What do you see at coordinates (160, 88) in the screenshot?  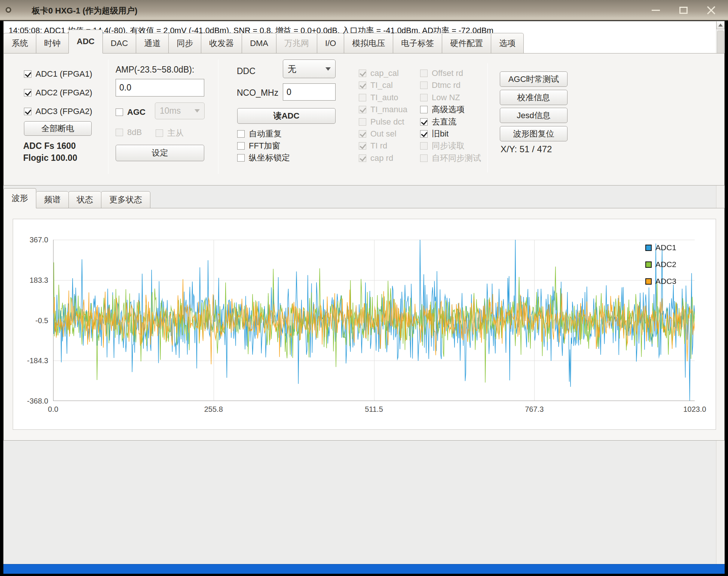 I see `amp-gain-input` at bounding box center [160, 88].